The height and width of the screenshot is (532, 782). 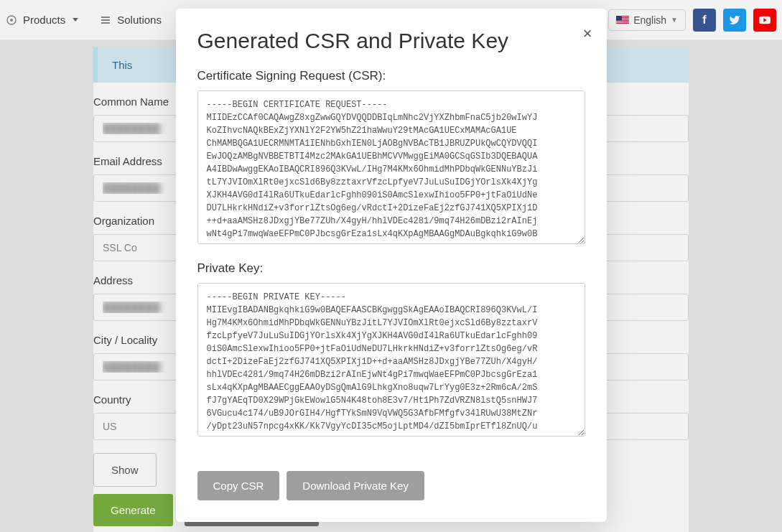 I want to click on private-key-label: Private Key:, so click(x=391, y=269).